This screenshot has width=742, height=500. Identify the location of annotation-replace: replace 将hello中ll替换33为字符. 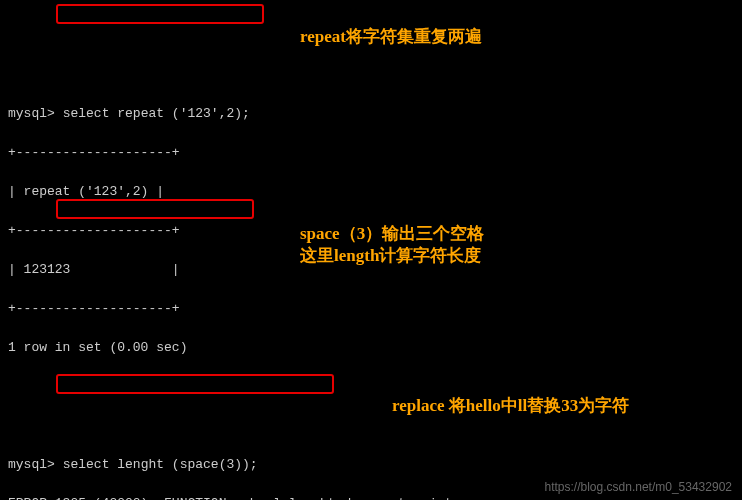
(510, 406).